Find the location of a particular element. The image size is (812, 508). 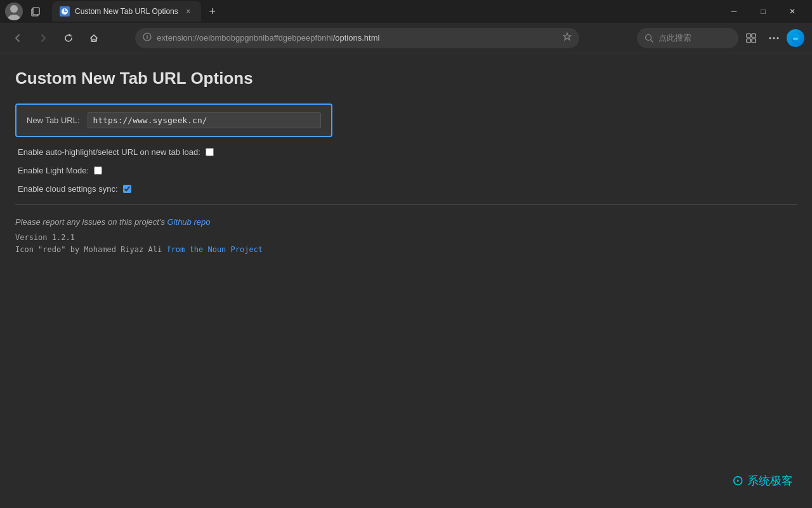

cloud-sync-checkbox is located at coordinates (127, 189).